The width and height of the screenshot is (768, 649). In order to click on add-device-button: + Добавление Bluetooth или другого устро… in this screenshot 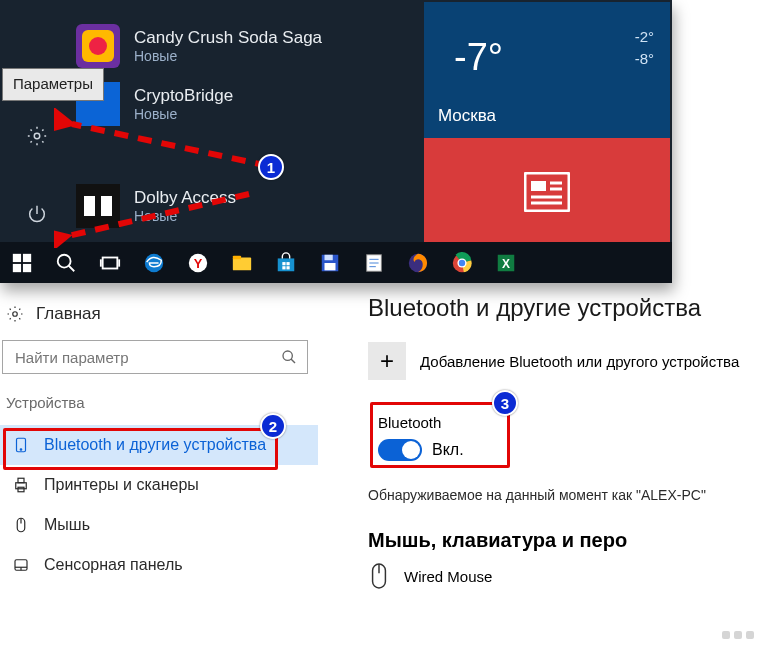, I will do `click(562, 361)`.